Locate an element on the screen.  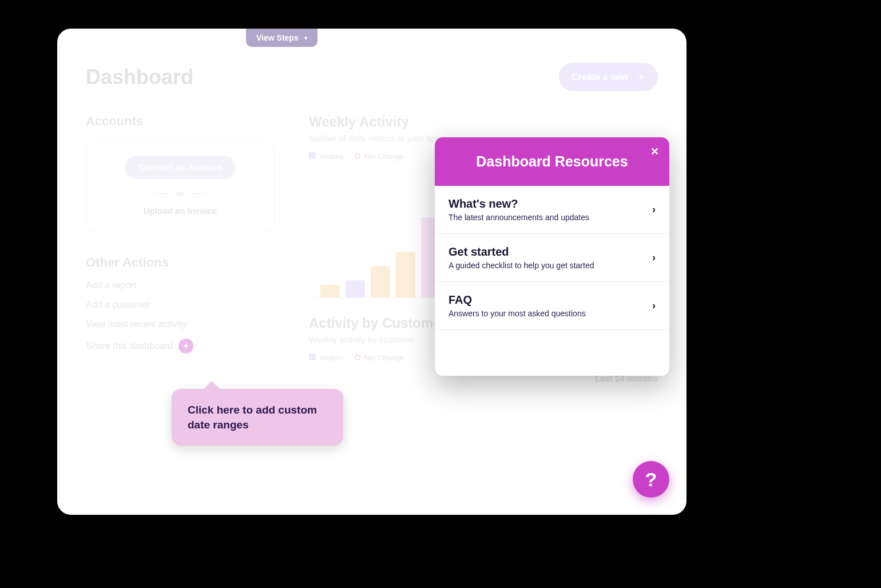
plus-icon: + is located at coordinates (186, 346).